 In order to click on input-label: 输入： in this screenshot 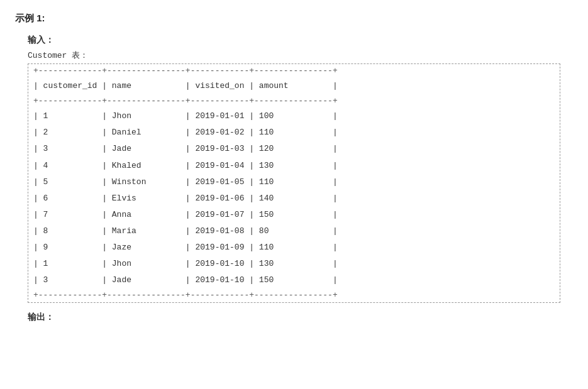, I will do `click(301, 40)`.